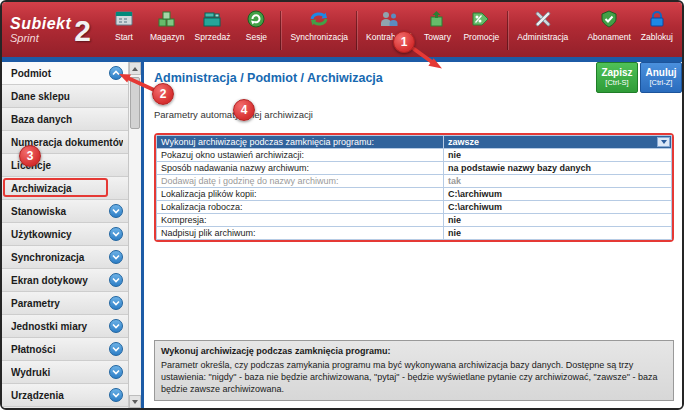 Image resolution: width=684 pixels, height=410 pixels. I want to click on admin-tools-icon, so click(543, 19).